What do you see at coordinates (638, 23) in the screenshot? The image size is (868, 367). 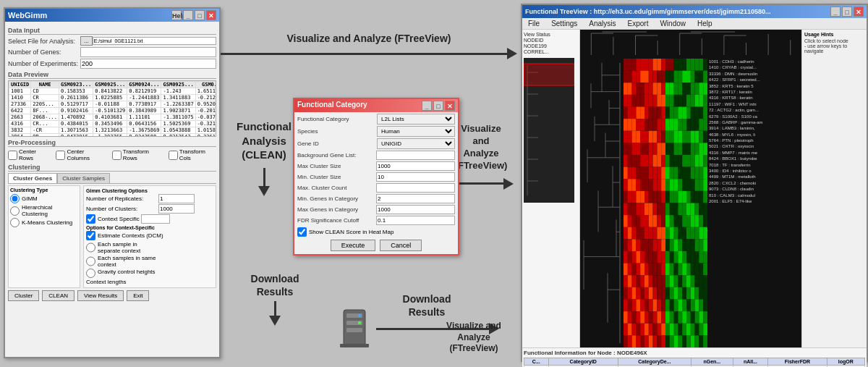 I see `menu-export: Export` at bounding box center [638, 23].